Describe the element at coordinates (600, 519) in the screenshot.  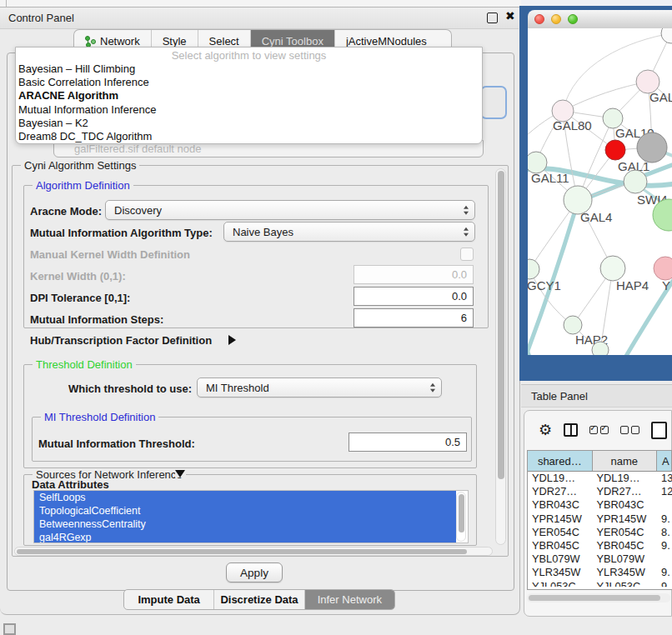
I see `table-row: YPR145WYPR145W9.` at that location.